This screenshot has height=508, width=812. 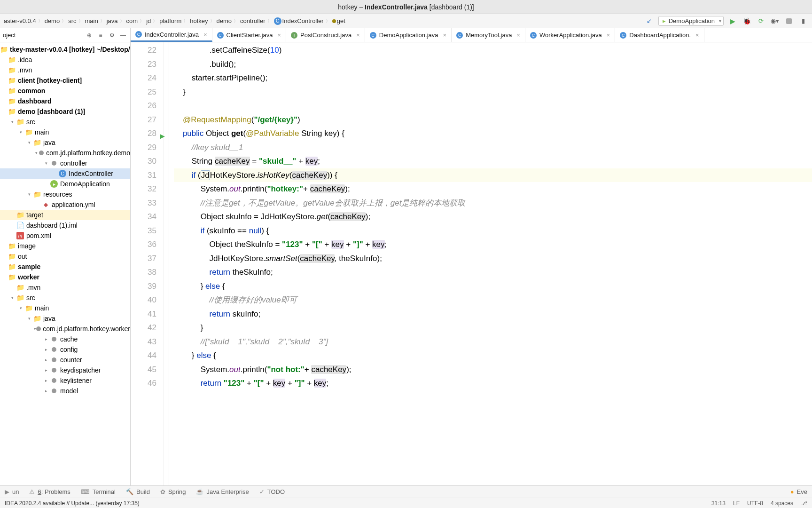 What do you see at coordinates (782, 503) in the screenshot?
I see `indent-info: 4 spaces` at bounding box center [782, 503].